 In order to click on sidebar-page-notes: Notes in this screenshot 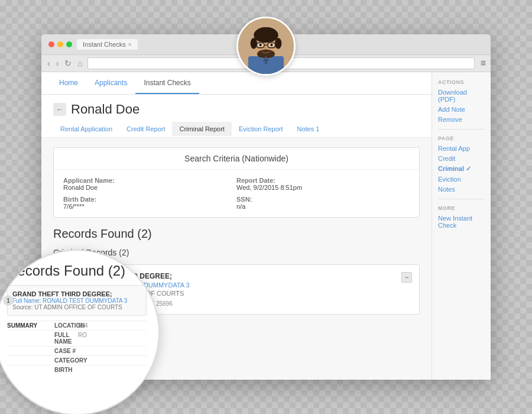, I will do `click(461, 189)`.